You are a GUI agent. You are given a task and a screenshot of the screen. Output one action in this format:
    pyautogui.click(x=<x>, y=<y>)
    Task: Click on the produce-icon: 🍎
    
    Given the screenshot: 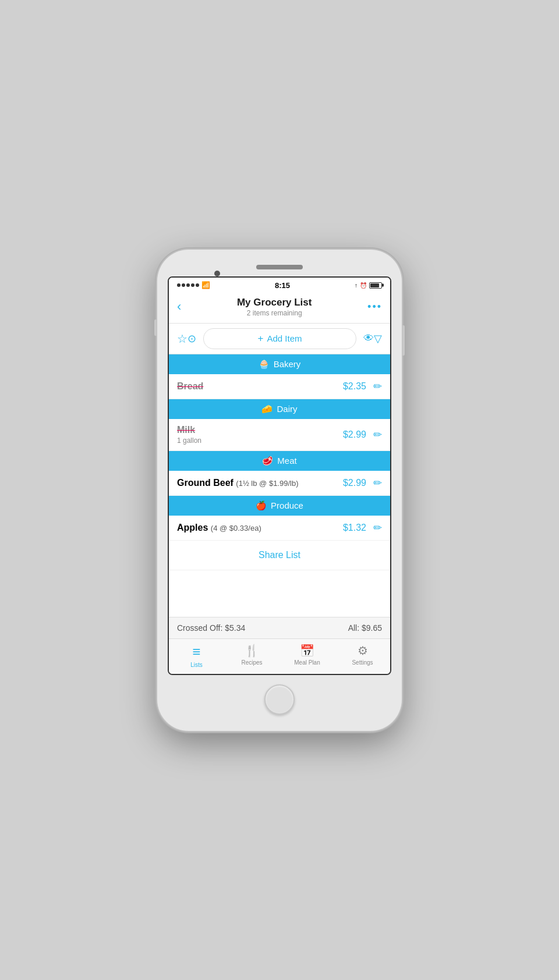 What is the action you would take?
    pyautogui.click(x=261, y=506)
    